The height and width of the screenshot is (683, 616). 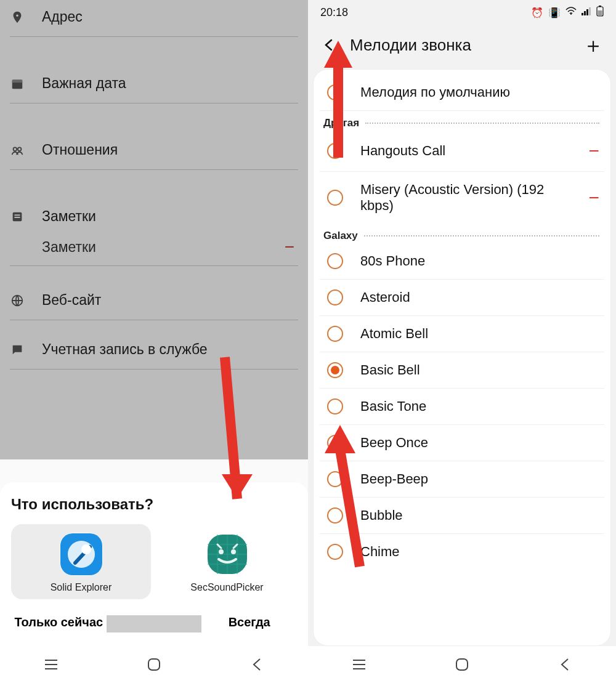 I want to click on status-time: 20:18, so click(x=334, y=12).